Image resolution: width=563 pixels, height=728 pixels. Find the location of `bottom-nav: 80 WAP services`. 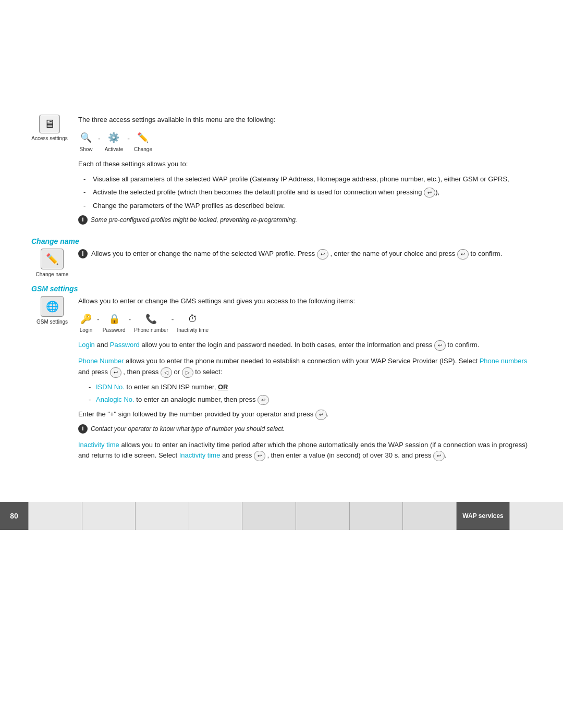

bottom-nav: 80 WAP services is located at coordinates (282, 516).